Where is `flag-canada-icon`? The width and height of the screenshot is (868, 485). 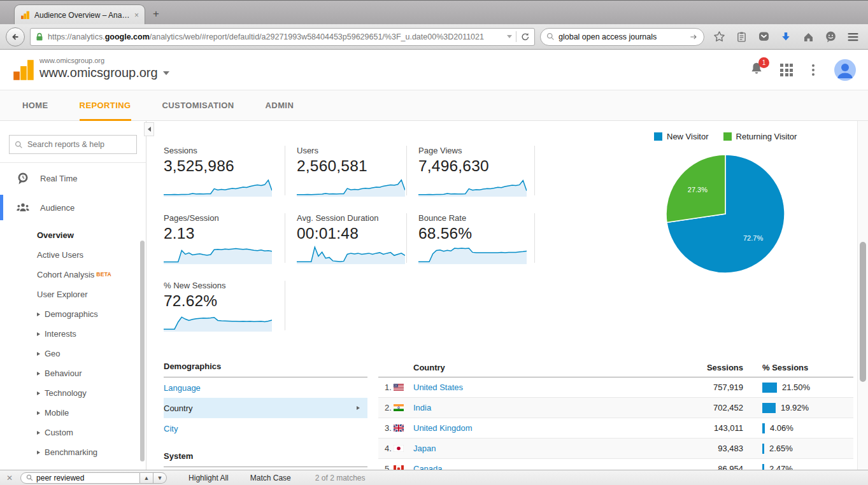
flag-canada-icon is located at coordinates (404, 467).